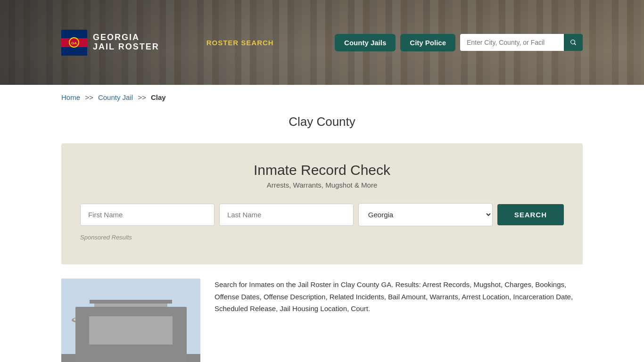 This screenshot has width=644, height=362. I want to click on breadcrumb-home: Home, so click(71, 97).